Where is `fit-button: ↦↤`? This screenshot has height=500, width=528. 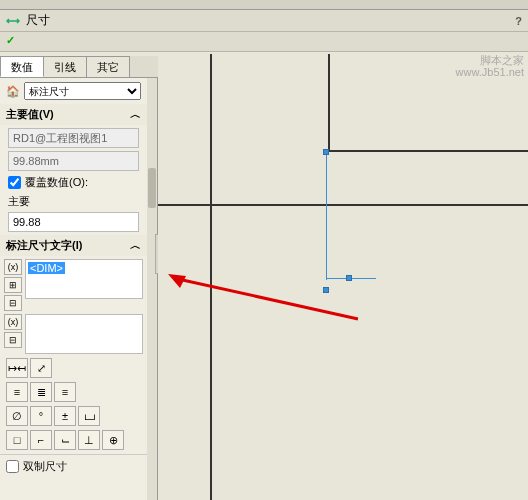 fit-button: ↦↤ is located at coordinates (17, 368).